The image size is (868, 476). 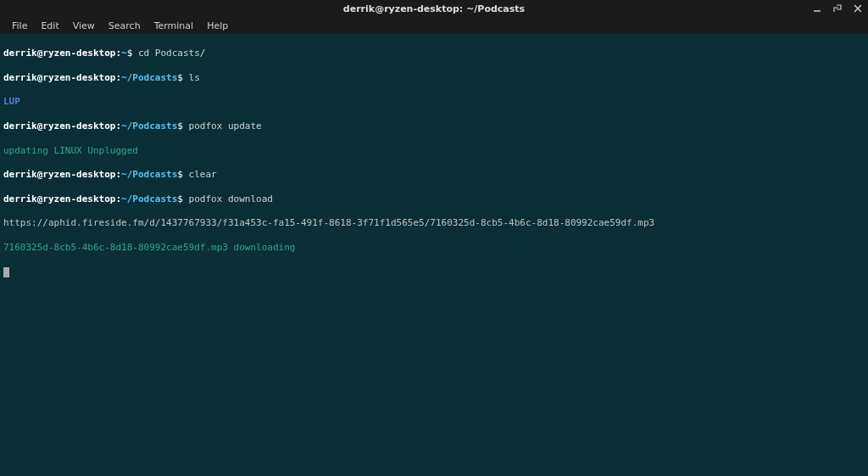 What do you see at coordinates (858, 8) in the screenshot?
I see `close-button` at bounding box center [858, 8].